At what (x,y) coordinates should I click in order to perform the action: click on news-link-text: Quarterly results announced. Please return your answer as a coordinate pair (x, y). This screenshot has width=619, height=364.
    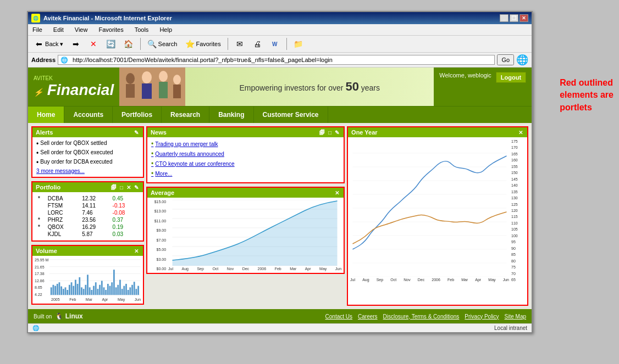
    Looking at the image, I should click on (190, 154).